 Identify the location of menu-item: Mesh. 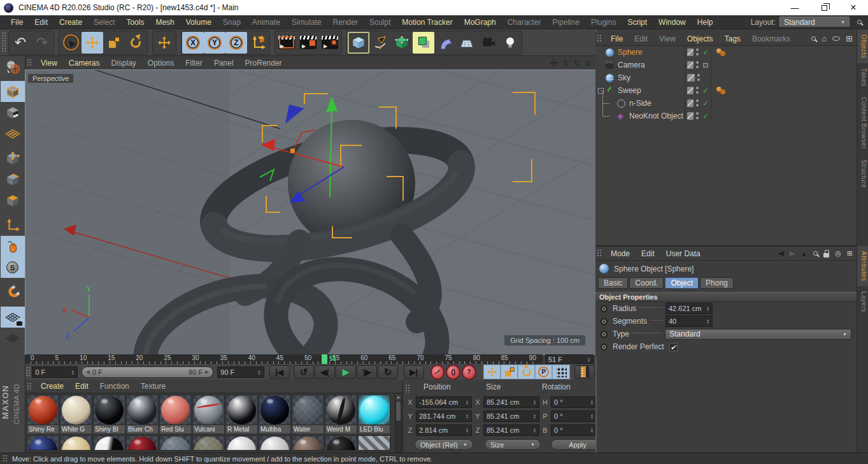
(164, 22).